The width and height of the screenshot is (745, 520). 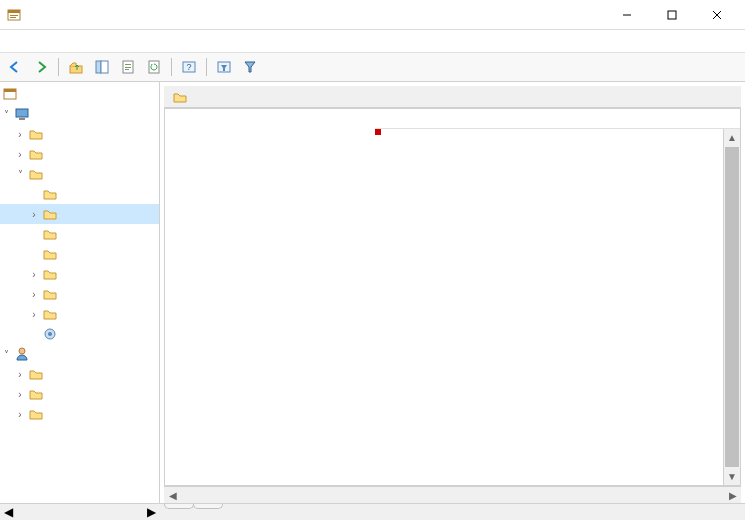 I want to click on tree-root, so click(x=80, y=94).